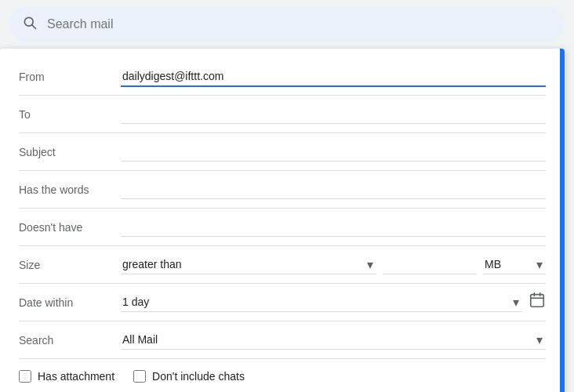 Image resolution: width=574 pixels, height=392 pixels. What do you see at coordinates (333, 114) in the screenshot?
I see `to-field` at bounding box center [333, 114].